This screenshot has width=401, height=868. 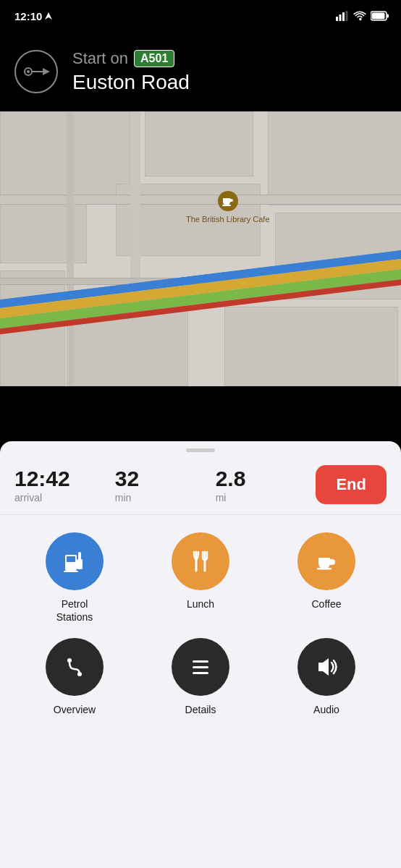 What do you see at coordinates (36, 72) in the screenshot?
I see `route-icon` at bounding box center [36, 72].